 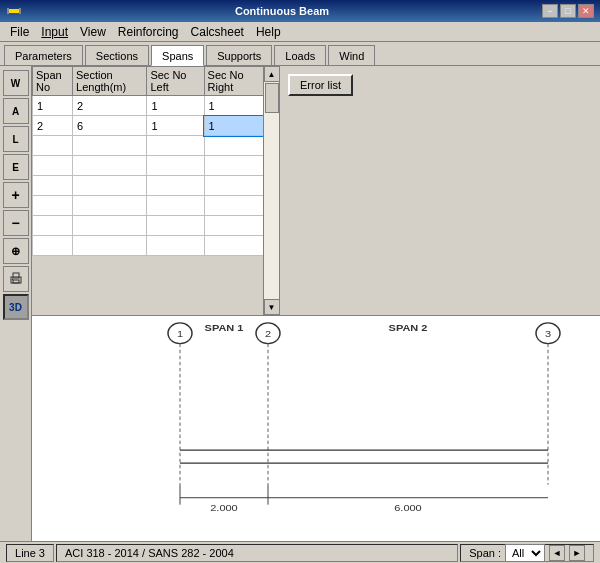 I want to click on window-controls: − □ ✕, so click(x=568, y=11).